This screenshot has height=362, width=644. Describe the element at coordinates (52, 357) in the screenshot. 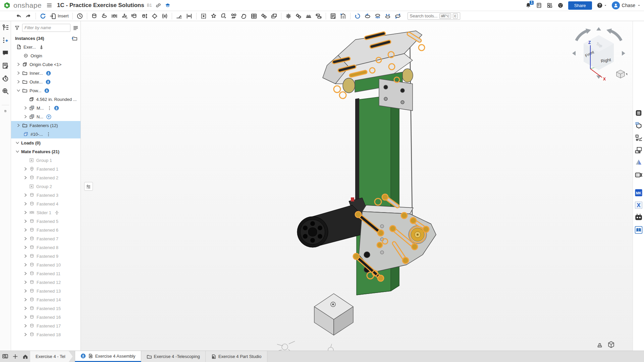

I see `tab-exercise-4-tel: Exercise 4 - Tel` at that location.